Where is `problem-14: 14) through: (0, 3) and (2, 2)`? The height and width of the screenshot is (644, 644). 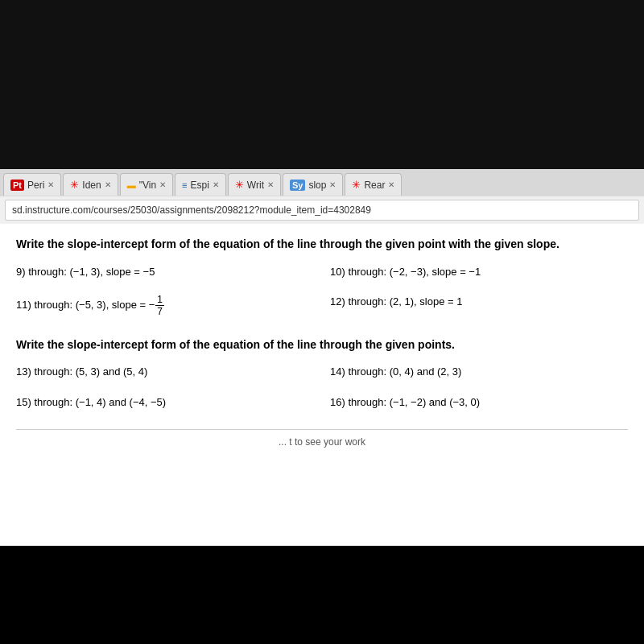 problem-14: 14) through: (0, 3) and (2, 2) is located at coordinates (479, 372).